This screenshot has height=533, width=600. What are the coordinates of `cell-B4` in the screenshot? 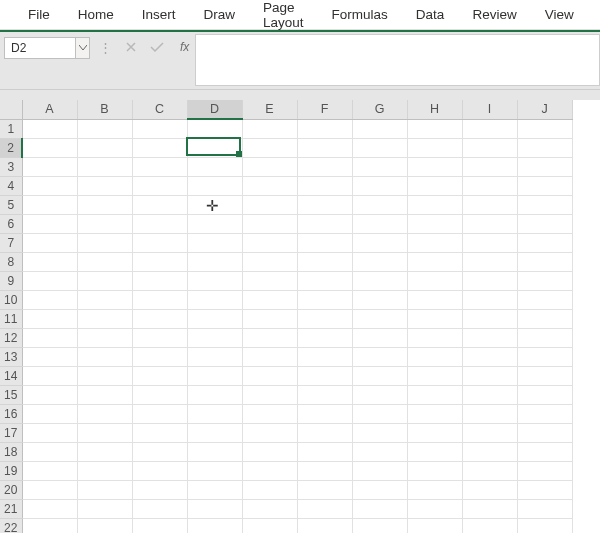 It's located at (104, 186).